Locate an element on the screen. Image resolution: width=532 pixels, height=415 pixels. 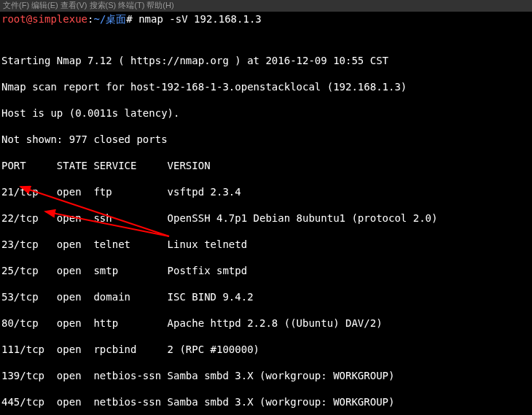
port-row: 80/tcp open http Apache httpd 2.2.8 ((Ub… is located at coordinates (266, 323).